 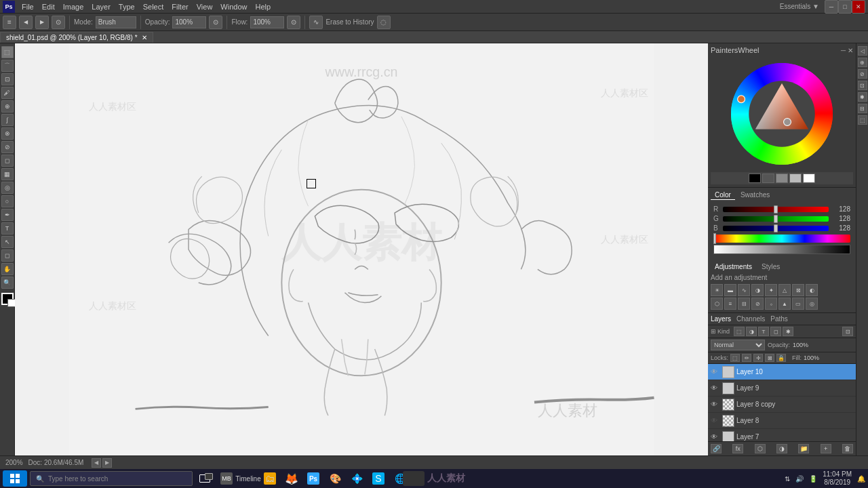 I want to click on tool-history: ⊘, so click(x=7, y=147).